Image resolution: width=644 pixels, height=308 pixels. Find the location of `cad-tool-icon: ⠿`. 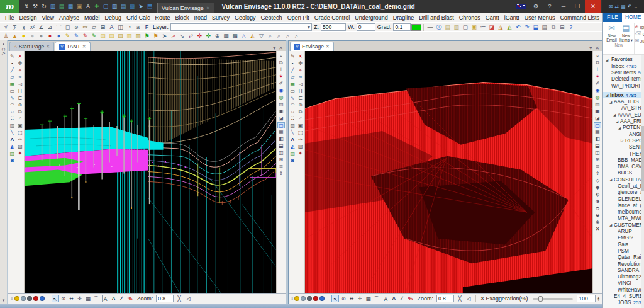

cad-tool-icon: ⠿ is located at coordinates (293, 119).